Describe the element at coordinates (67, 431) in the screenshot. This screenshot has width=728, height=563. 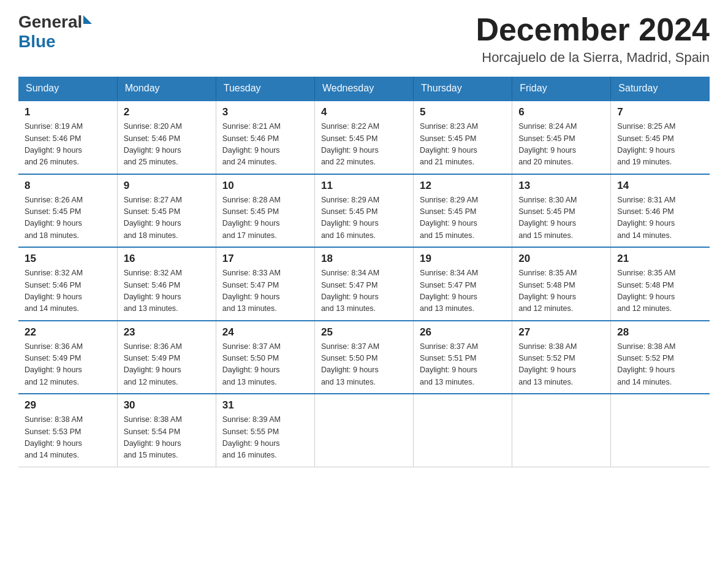
I see `table-row: 29 Sunrise: 8:38 AMSunset: 5:53 PMDaylig…` at that location.